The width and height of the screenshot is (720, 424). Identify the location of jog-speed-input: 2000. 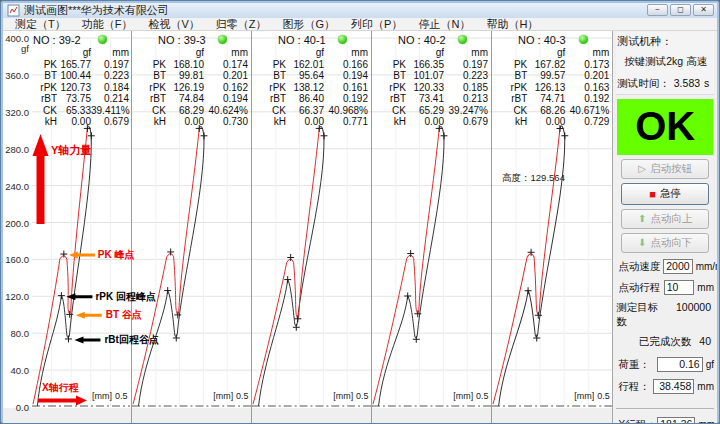
(678, 266).